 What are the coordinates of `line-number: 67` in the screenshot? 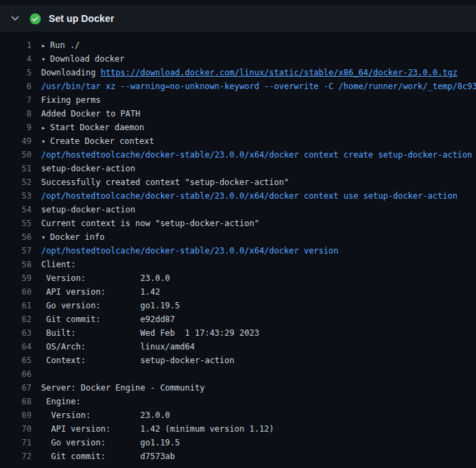 It's located at (21, 388).